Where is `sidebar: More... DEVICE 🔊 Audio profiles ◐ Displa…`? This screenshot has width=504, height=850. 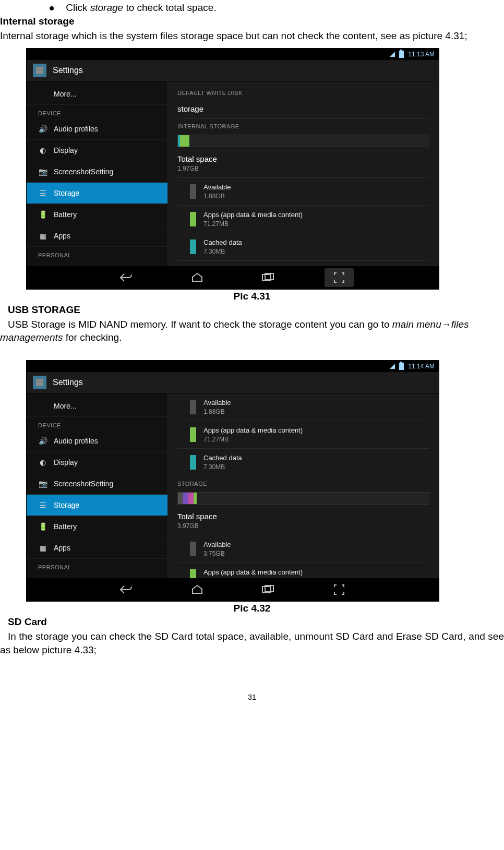 sidebar: More... DEVICE 🔊 Audio profiles ◐ Displa… is located at coordinates (97, 174).